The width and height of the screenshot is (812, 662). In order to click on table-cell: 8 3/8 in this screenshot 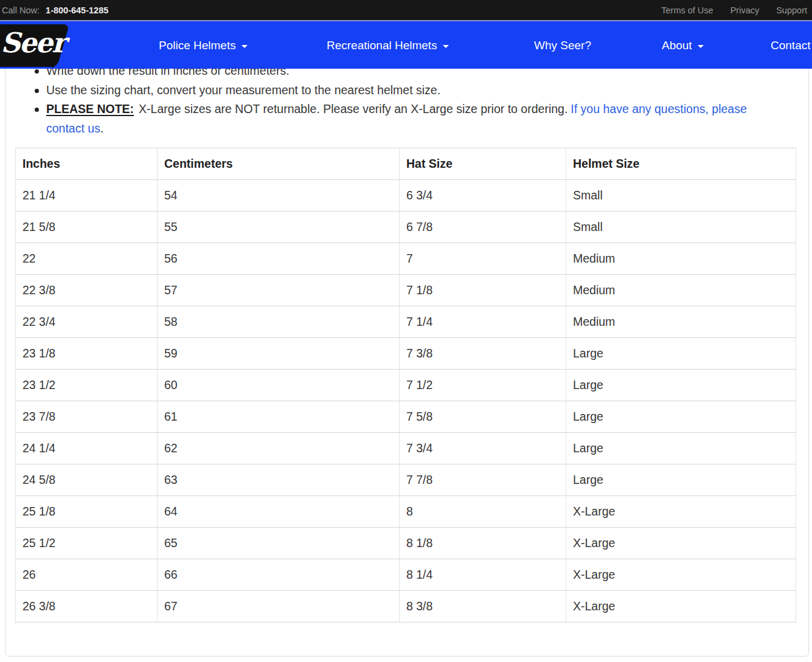, I will do `click(483, 606)`.